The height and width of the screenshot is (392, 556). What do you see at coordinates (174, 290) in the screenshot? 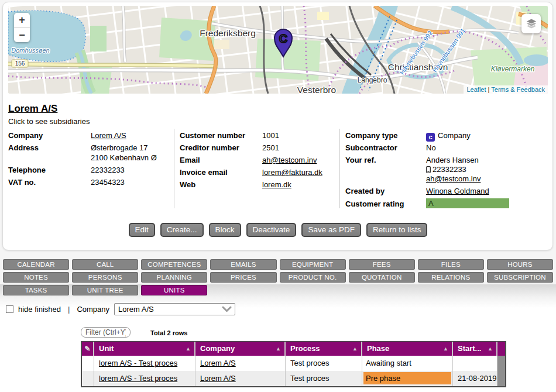
I see `tab-units: UNITS` at bounding box center [174, 290].